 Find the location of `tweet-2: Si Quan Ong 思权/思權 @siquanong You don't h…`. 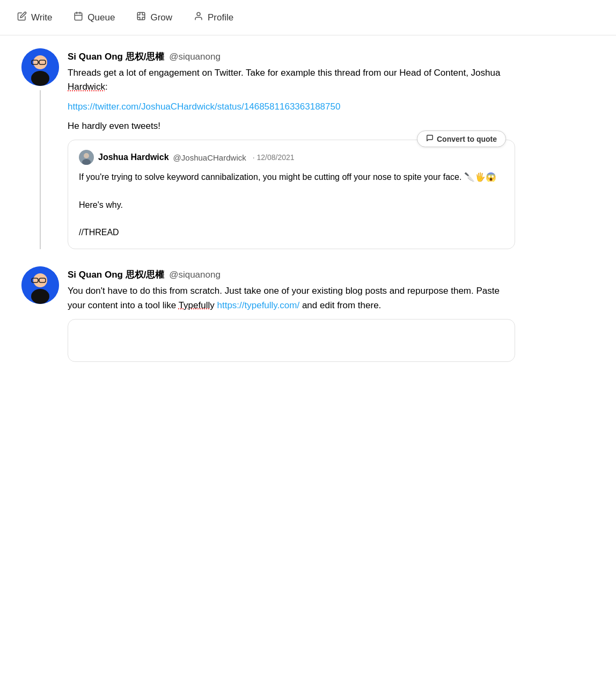

tweet-2: Si Quan Ong 思权/思權 @siquanong You don't h… is located at coordinates (268, 314).